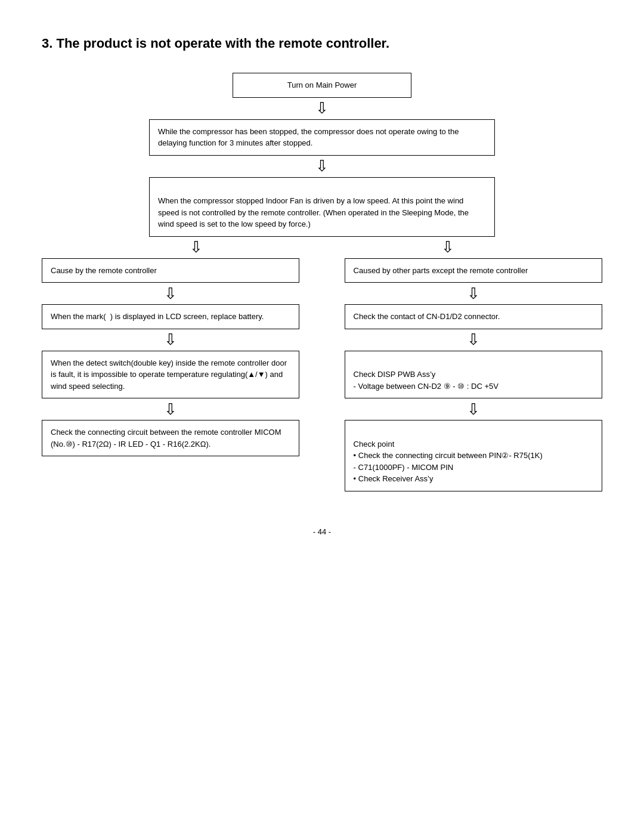  What do you see at coordinates (473, 317) in the screenshot?
I see `box-right-box1: Check the contact of CN-D1/D2 connector.` at bounding box center [473, 317].